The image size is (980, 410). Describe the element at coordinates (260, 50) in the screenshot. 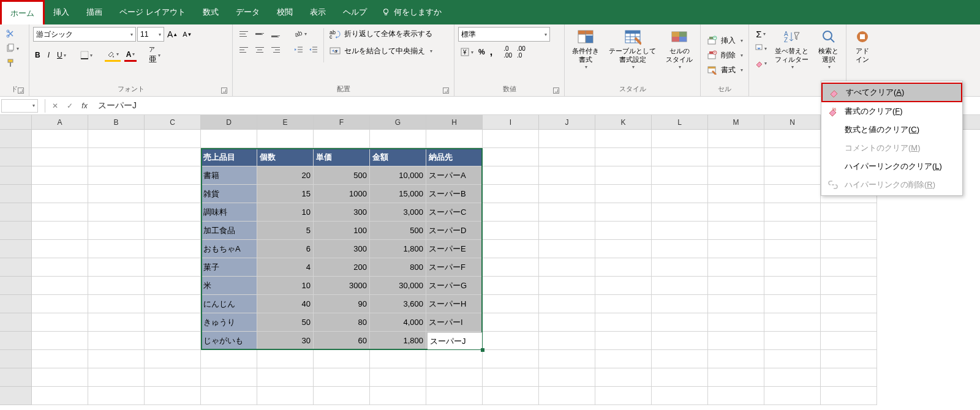

I see `align-center-button` at that location.